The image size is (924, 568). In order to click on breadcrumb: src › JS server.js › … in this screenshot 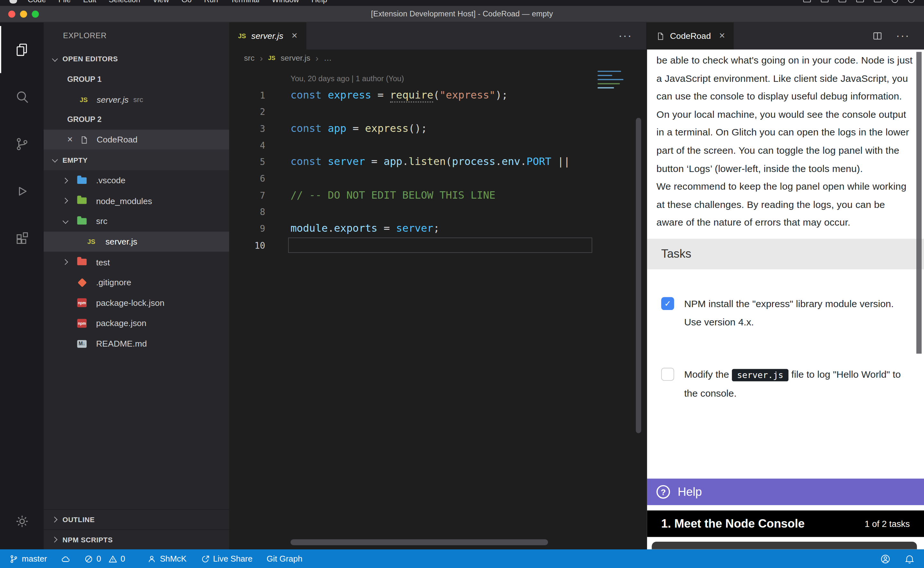, I will do `click(438, 58)`.